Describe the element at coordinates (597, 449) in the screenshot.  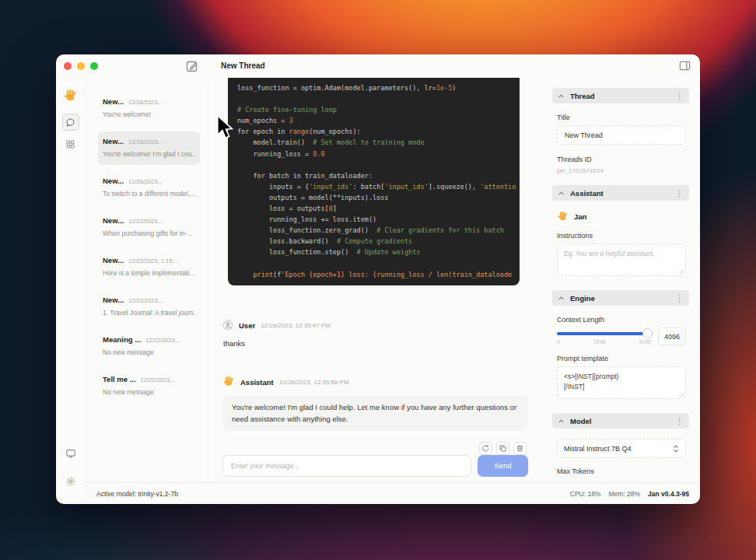
I see `model-selected-value: Mistral Instruct 7B Q4` at that location.